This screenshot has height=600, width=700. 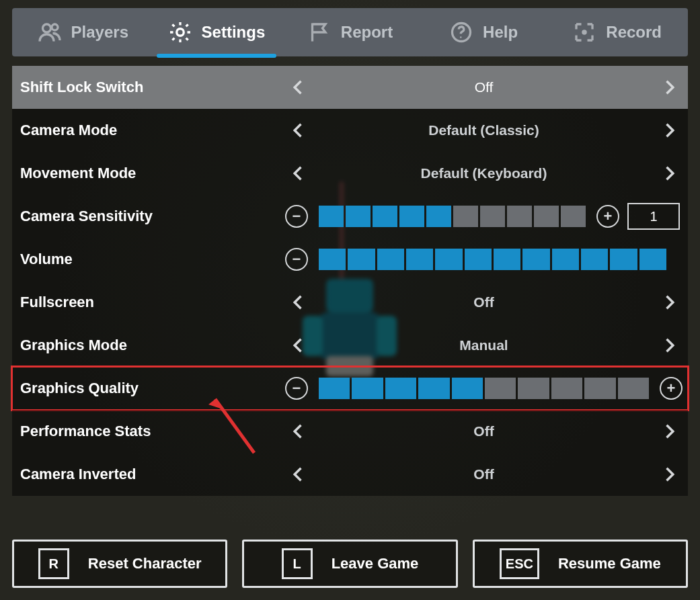 What do you see at coordinates (217, 32) in the screenshot?
I see `tab-settings: Settings` at bounding box center [217, 32].